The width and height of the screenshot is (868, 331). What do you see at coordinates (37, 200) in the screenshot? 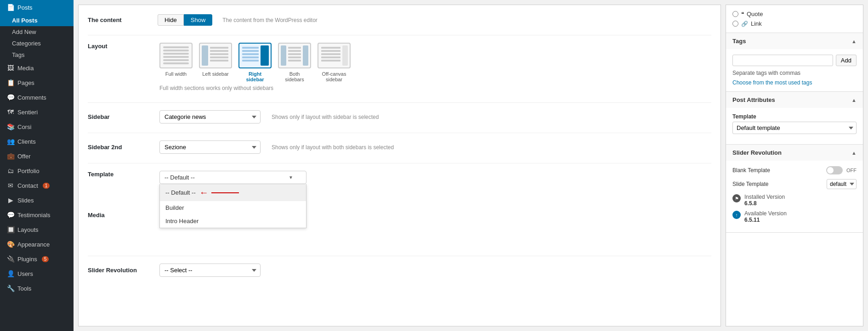
I see `sidebar-item-slides: ▶ Slides` at bounding box center [37, 200].